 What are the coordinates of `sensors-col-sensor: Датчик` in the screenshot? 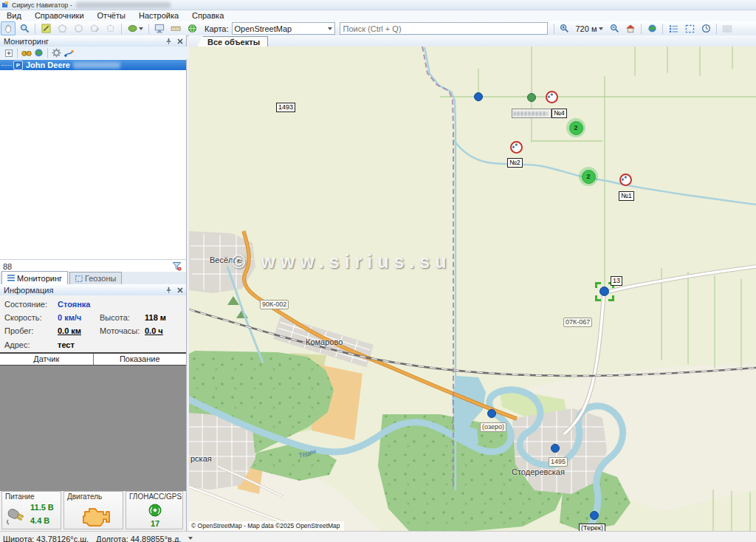 It's located at (47, 359).